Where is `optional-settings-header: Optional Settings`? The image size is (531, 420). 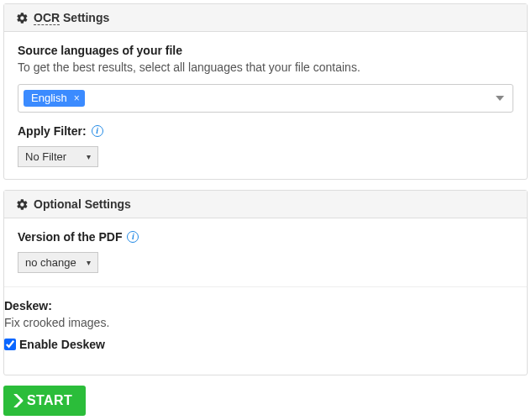 optional-settings-header: Optional Settings is located at coordinates (266, 205).